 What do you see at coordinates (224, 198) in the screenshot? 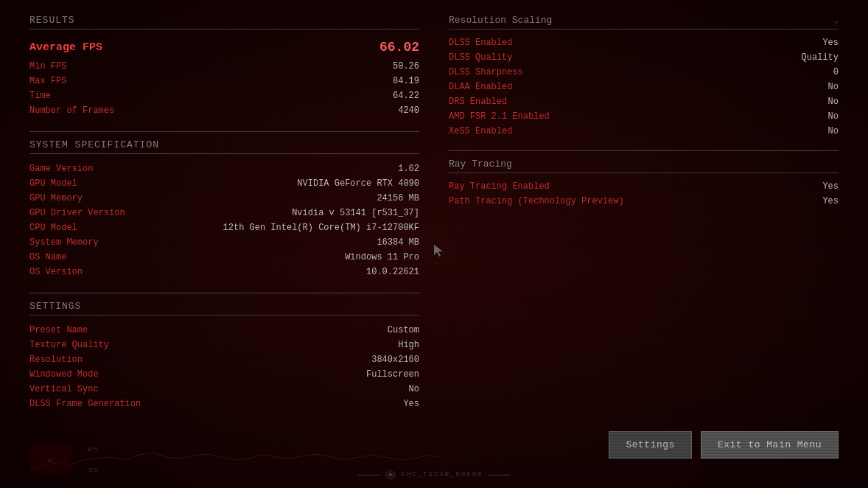
I see `table-row: GPU Memory24156 MB` at bounding box center [224, 198].